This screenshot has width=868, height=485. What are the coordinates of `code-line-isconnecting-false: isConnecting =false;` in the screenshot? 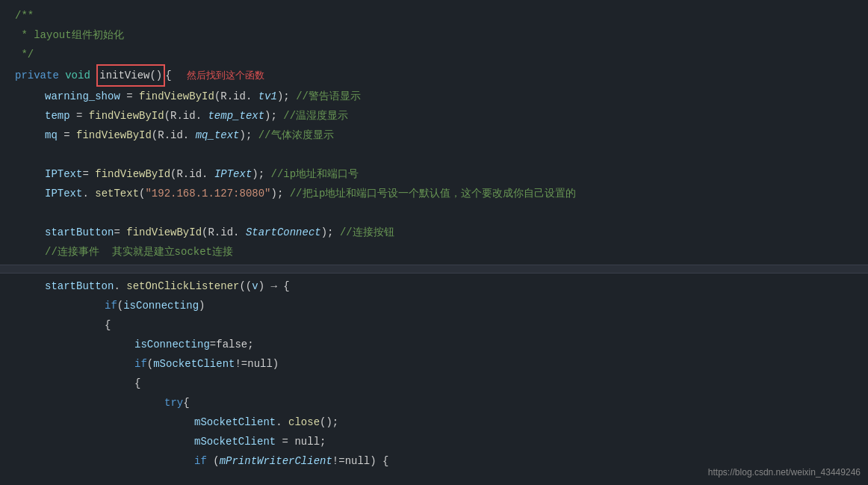 It's located at (434, 345).